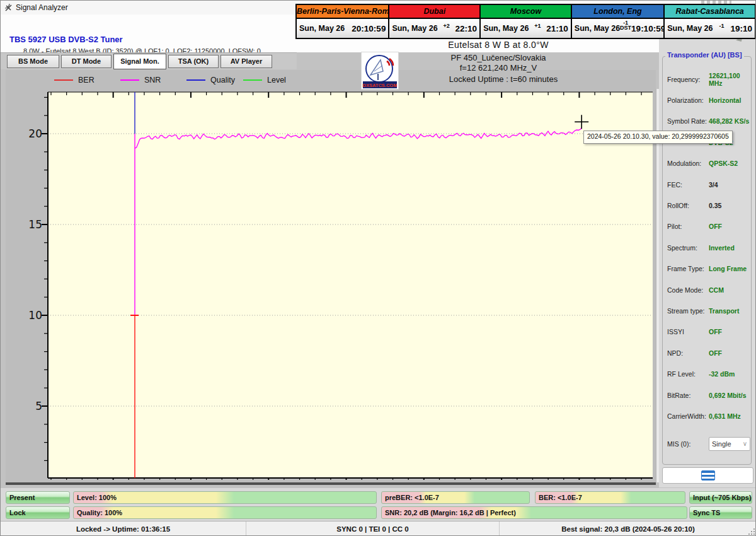 This screenshot has width=756, height=536. I want to click on row-code-mode: Code Mode:CCM, so click(709, 290).